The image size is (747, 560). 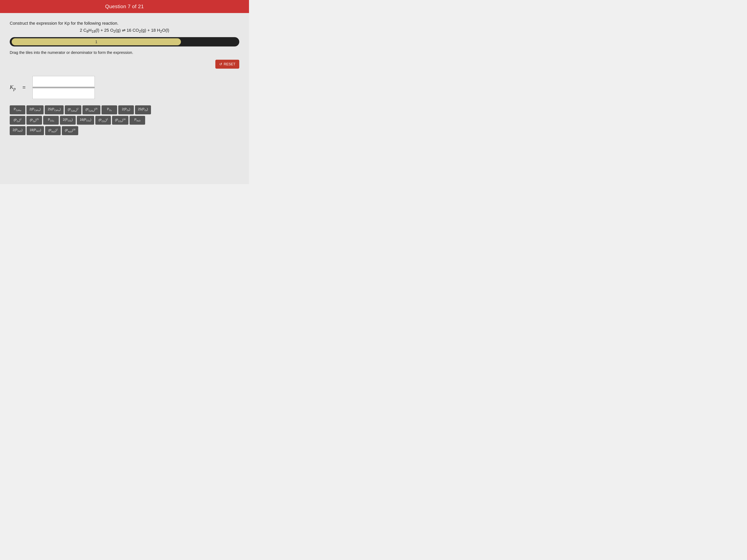 I want to click on header-bar: Question 7 of 21, so click(x=124, y=7).